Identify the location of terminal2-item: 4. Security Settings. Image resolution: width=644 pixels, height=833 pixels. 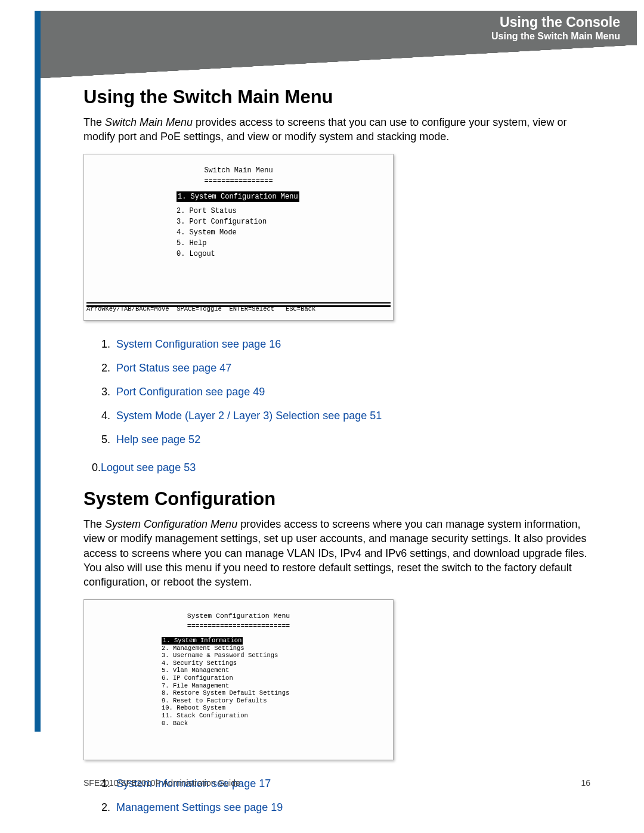
(277, 663).